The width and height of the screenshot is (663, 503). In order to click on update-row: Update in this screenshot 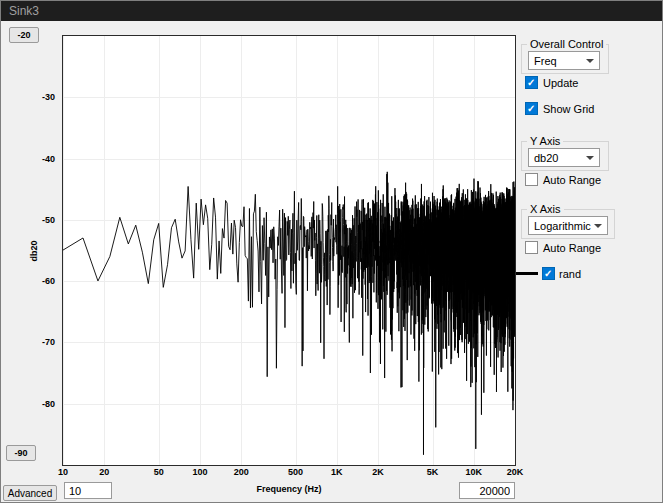, I will do `click(552, 82)`.